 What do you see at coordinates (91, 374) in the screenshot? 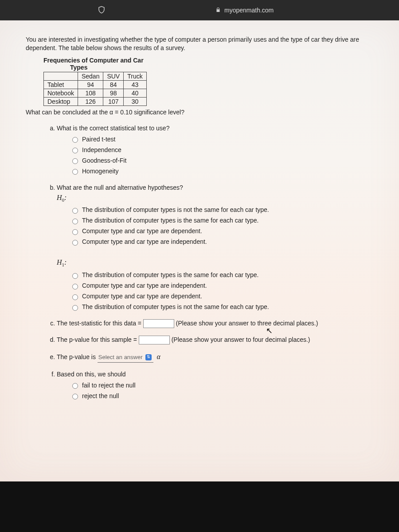
I see `question-f-prompt: Based on this, we should` at bounding box center [91, 374].